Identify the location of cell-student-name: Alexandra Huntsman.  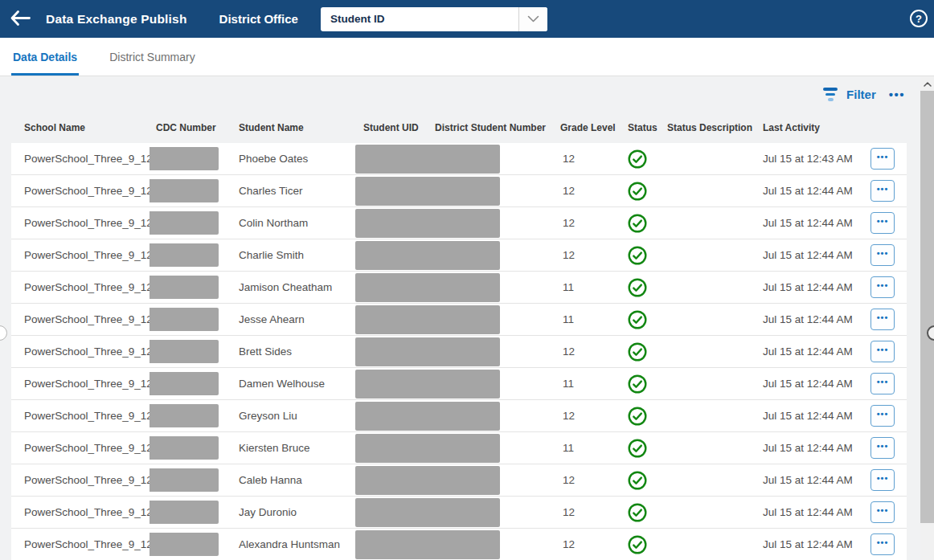
(294, 545).